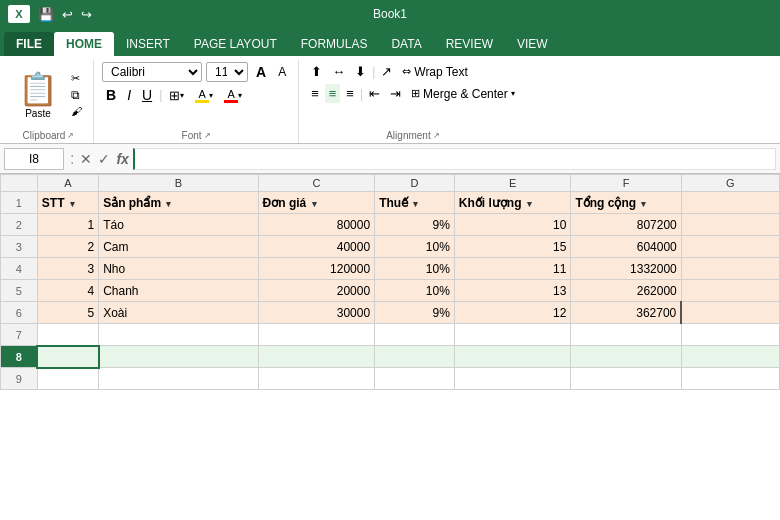 The width and height of the screenshot is (780, 520). I want to click on cell-f5: 262000, so click(626, 291).